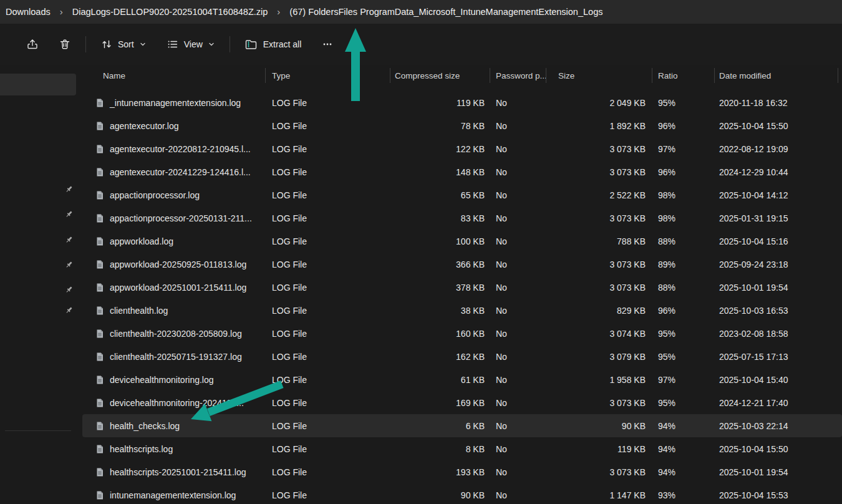  I want to click on sidebar-selected-item, so click(38, 85).